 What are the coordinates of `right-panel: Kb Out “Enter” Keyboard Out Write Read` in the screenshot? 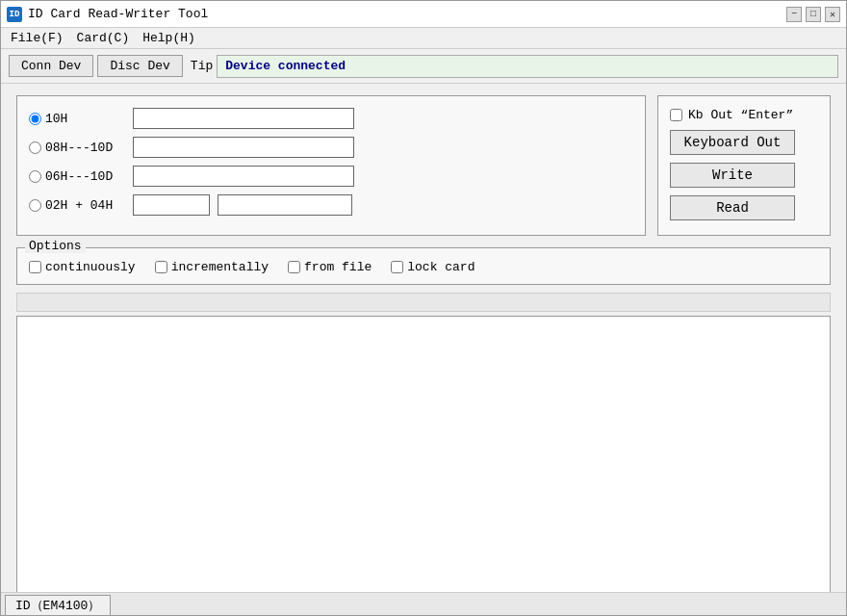 It's located at (744, 166).